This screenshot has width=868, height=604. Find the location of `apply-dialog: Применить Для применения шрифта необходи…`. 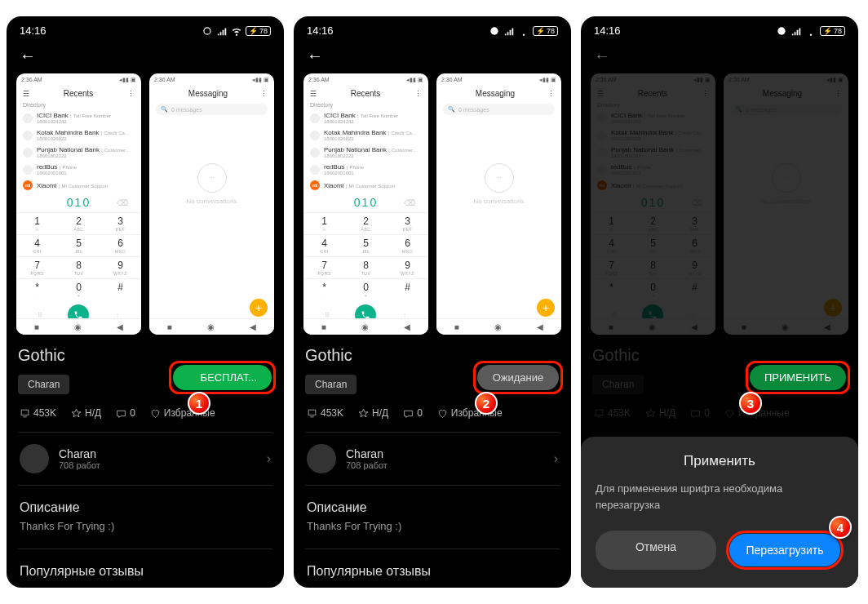

apply-dialog: Применить Для применения шрифта необходи… is located at coordinates (720, 513).